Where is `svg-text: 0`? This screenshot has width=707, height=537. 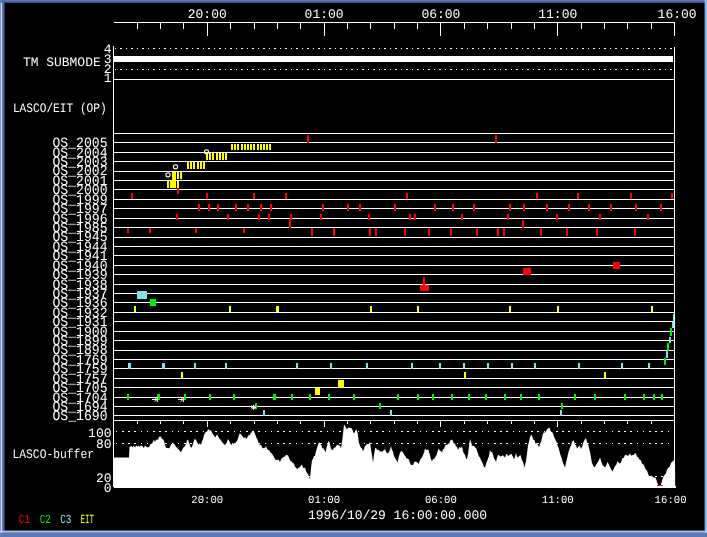
svg-text: 0 is located at coordinates (108, 488).